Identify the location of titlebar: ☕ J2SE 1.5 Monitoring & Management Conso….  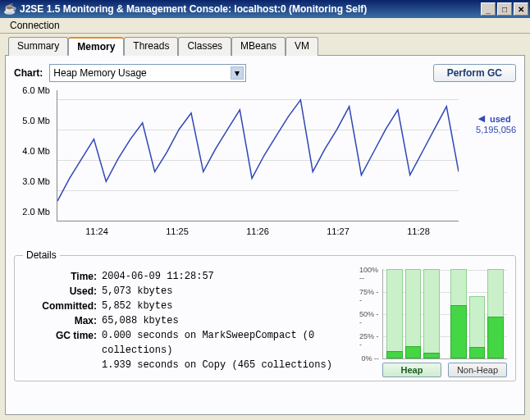
(265, 9).